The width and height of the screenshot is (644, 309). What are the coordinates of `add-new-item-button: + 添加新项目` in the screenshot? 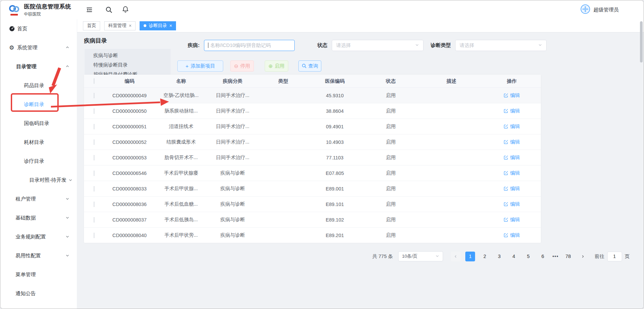 It's located at (200, 66).